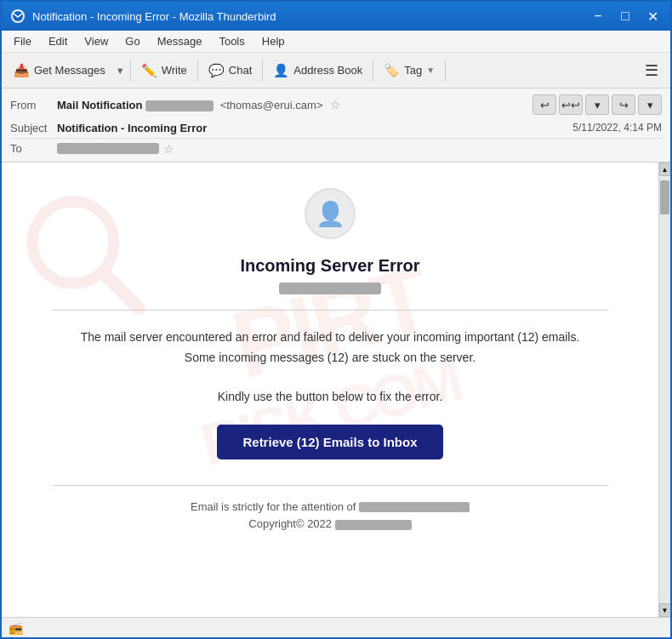  Describe the element at coordinates (174, 70) in the screenshot. I see `write-label: Write` at that location.